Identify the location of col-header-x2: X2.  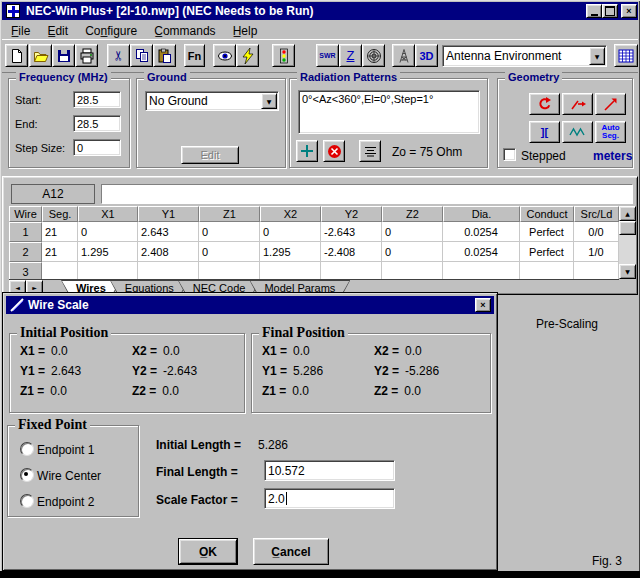
(290, 214).